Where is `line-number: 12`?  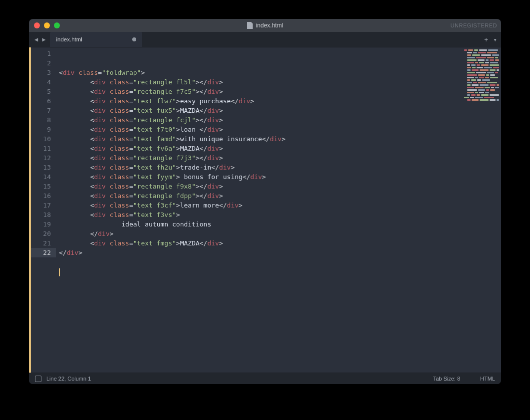 line-number: 12 is located at coordinates (43, 158).